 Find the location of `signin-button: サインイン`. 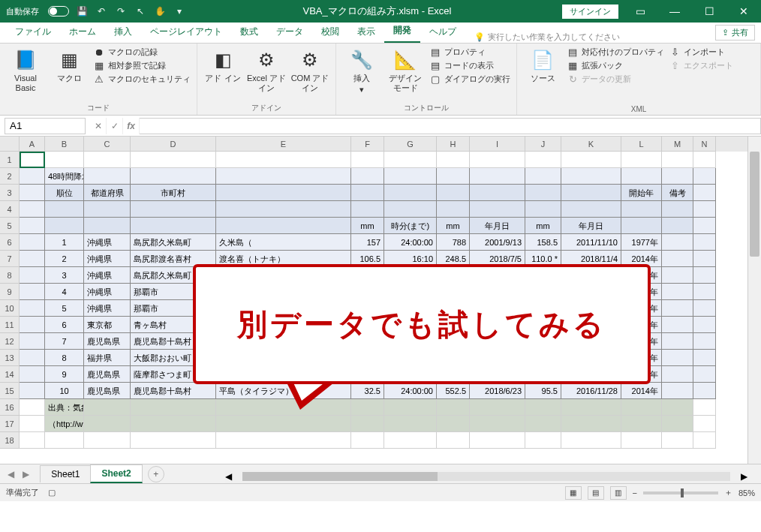

signin-button: サインイン is located at coordinates (590, 12).